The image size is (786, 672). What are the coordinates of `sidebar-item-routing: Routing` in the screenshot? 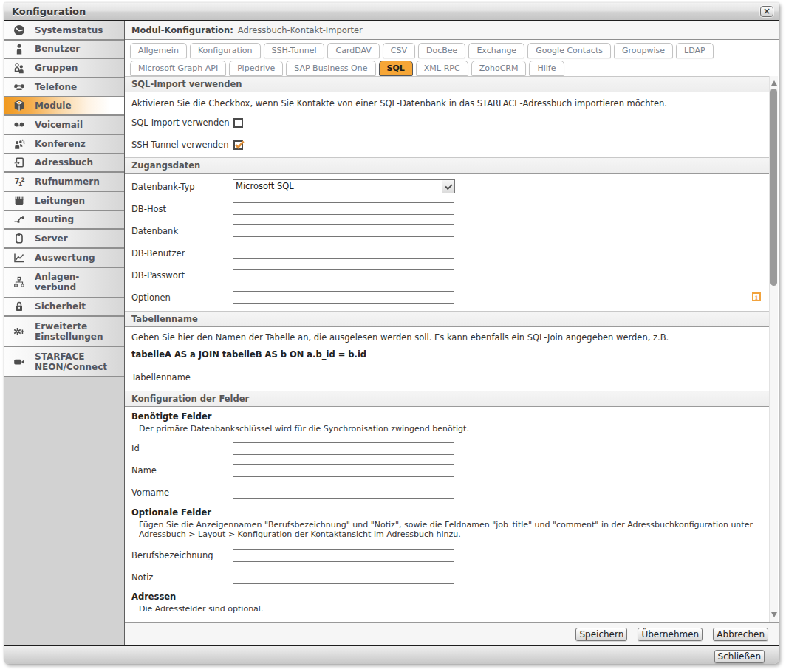 It's located at (64, 221).